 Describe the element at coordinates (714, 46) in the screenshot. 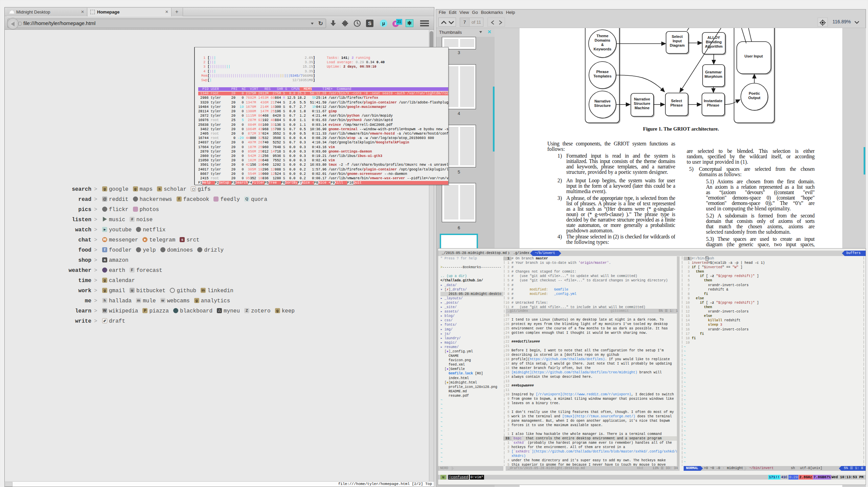

I see `svg-text: Algorithm` at that location.